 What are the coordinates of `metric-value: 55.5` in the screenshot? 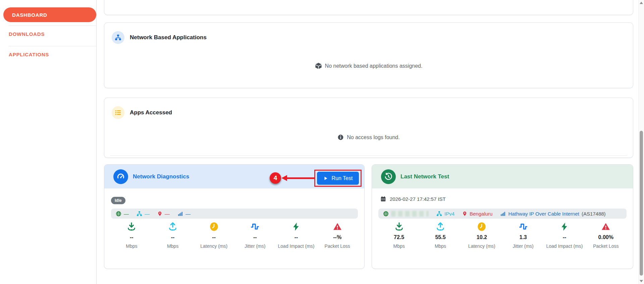 It's located at (440, 237).